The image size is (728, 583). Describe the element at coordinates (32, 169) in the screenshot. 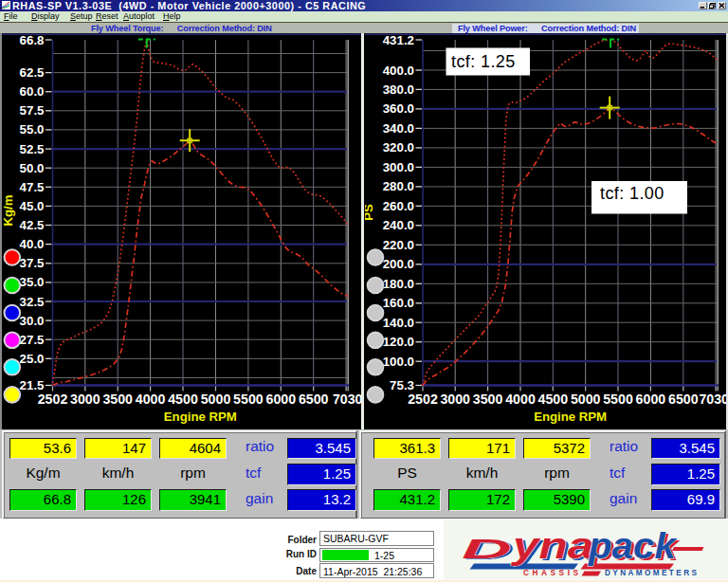

I see `svg-text: 50.0` at that location.